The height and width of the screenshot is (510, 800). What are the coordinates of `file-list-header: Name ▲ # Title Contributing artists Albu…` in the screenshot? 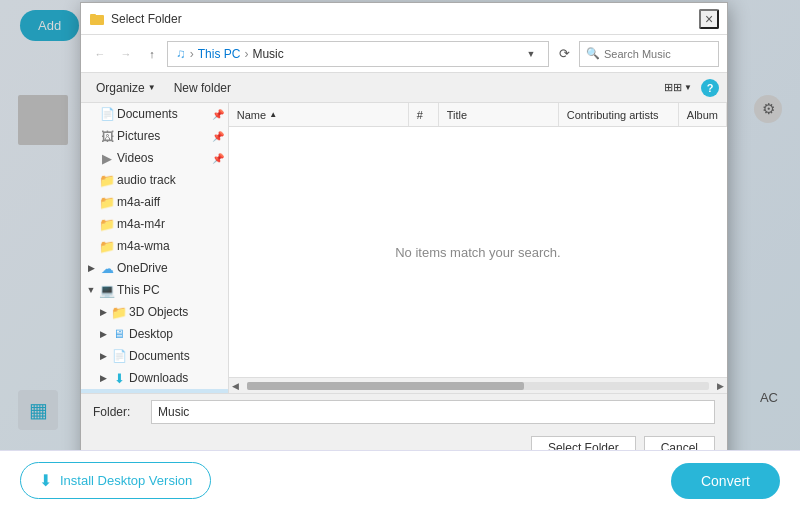 It's located at (478, 115).